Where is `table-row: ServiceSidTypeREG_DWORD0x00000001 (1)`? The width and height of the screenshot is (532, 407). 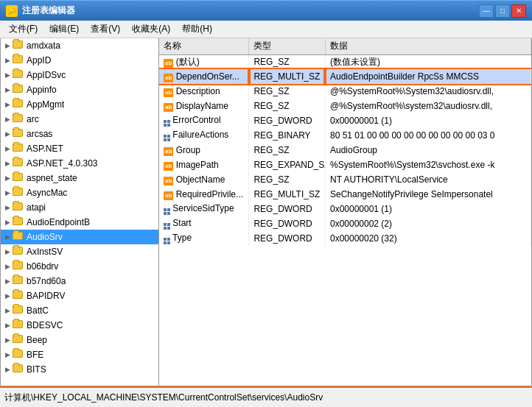 table-row: ServiceSidTypeREG_DWORD0x00000001 (1) is located at coordinates (345, 209).